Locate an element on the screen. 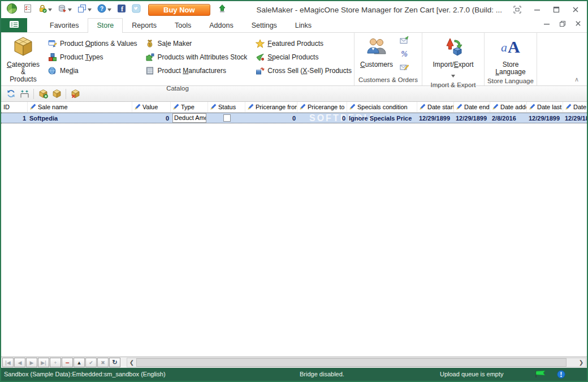 The image size is (588, 382). scroll-left-icon: ❮ is located at coordinates (132, 362).